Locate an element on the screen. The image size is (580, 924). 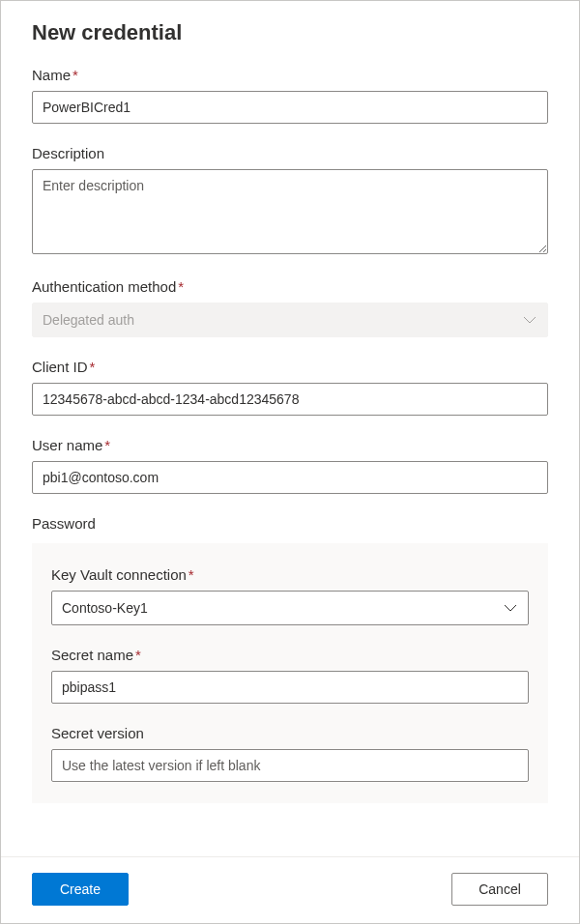
auth-method-select-wrapper: Delegated auth is located at coordinates (290, 320).